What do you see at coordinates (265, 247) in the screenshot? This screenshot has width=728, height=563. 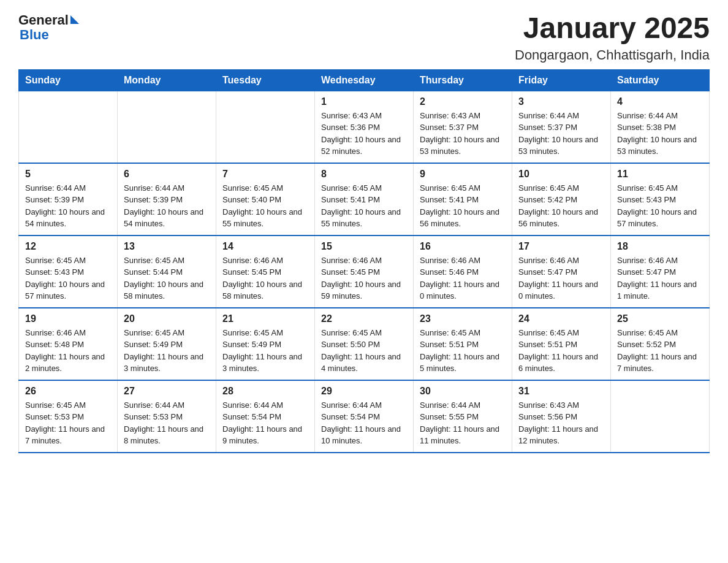 I see `day-number: 14` at bounding box center [265, 247].